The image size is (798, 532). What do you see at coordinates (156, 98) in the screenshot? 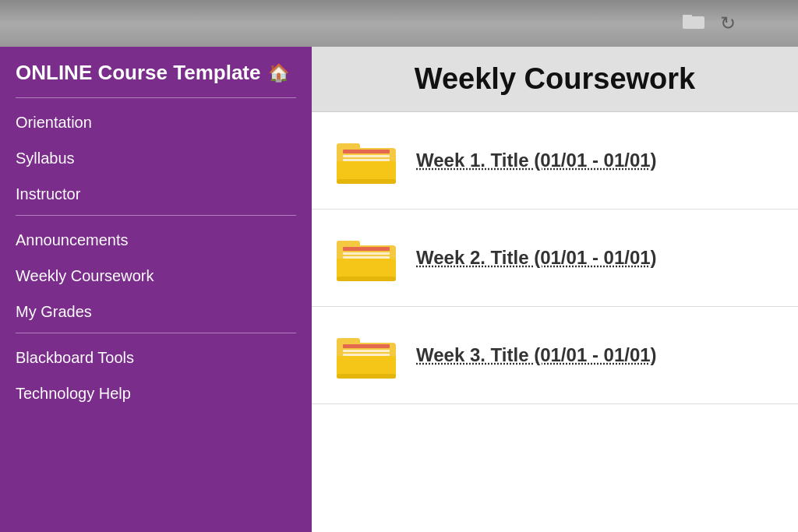
I see `sidebar-divider-top` at bounding box center [156, 98].